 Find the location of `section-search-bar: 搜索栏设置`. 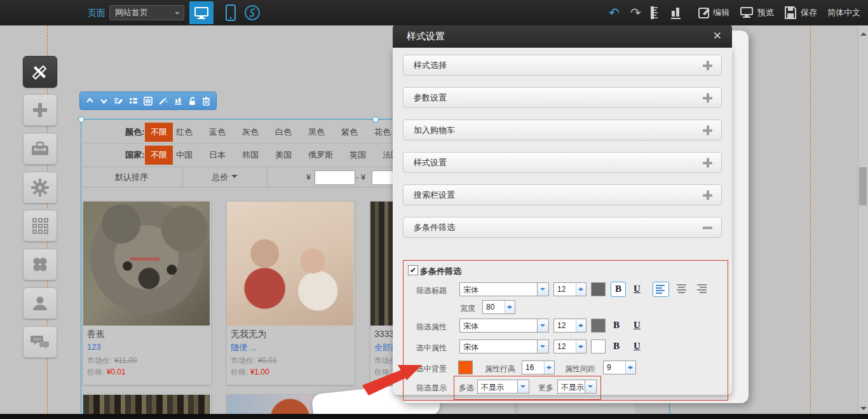

section-search-bar: 搜索栏设置 is located at coordinates (562, 195).